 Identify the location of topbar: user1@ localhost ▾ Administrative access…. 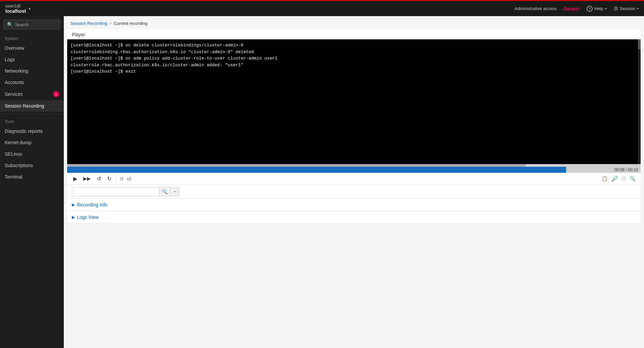
(322, 8).